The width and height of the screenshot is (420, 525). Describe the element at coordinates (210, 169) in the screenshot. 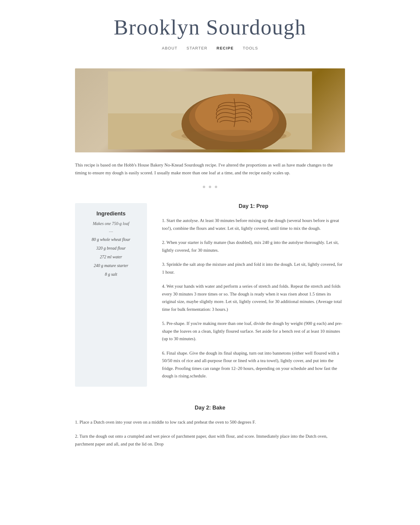

I see `intro-text: This recipe is based on the Hobb's House…` at that location.